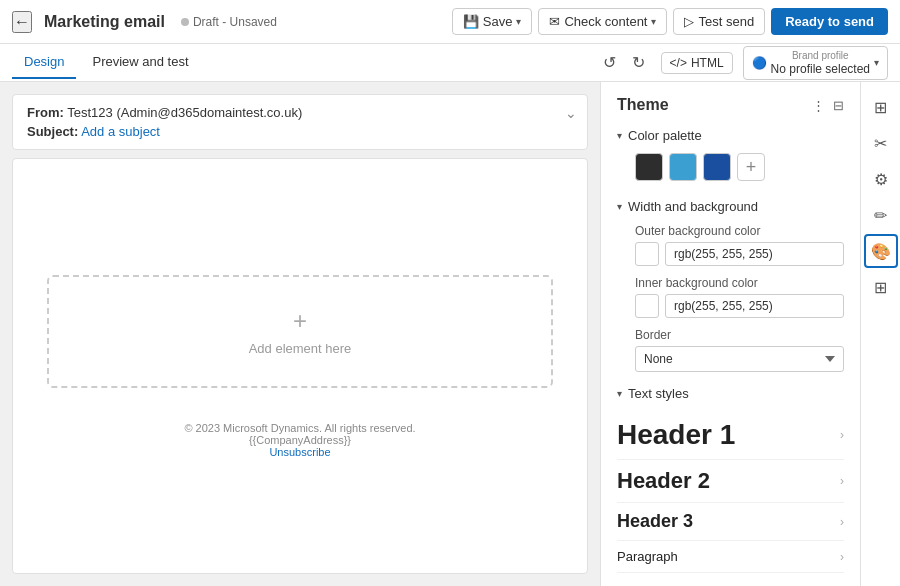 Image resolution: width=900 pixels, height=586 pixels. I want to click on side-icon-rail: ⊞ ✂ ⚙ ✏ 🎨 ⊞, so click(880, 334).